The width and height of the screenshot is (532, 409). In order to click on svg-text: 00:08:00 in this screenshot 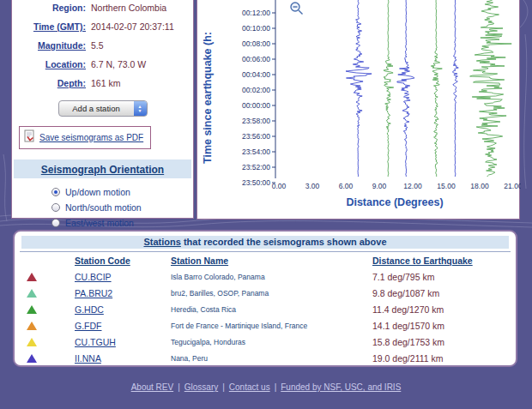, I will do `click(256, 44)`.